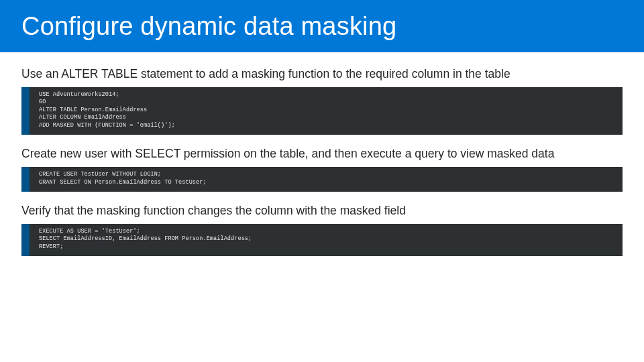  What do you see at coordinates (326, 180) in the screenshot?
I see `code-body-2: CREATE USER TestUser WITHOUT LOGIN; GRAN…` at bounding box center [326, 180].